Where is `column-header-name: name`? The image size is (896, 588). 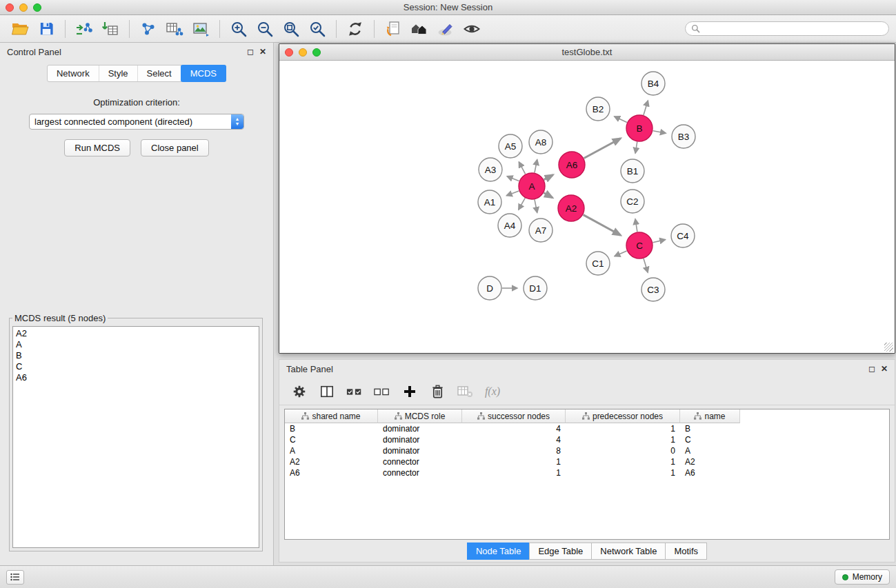
column-header-name: name is located at coordinates (710, 416).